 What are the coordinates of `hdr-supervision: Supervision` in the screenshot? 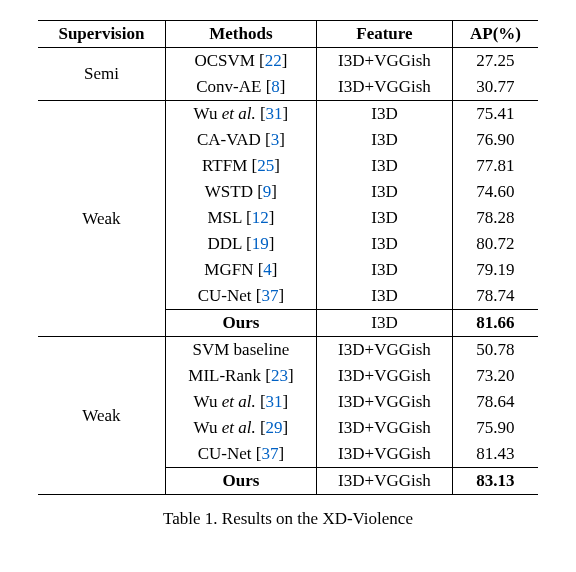 It's located at (102, 34).